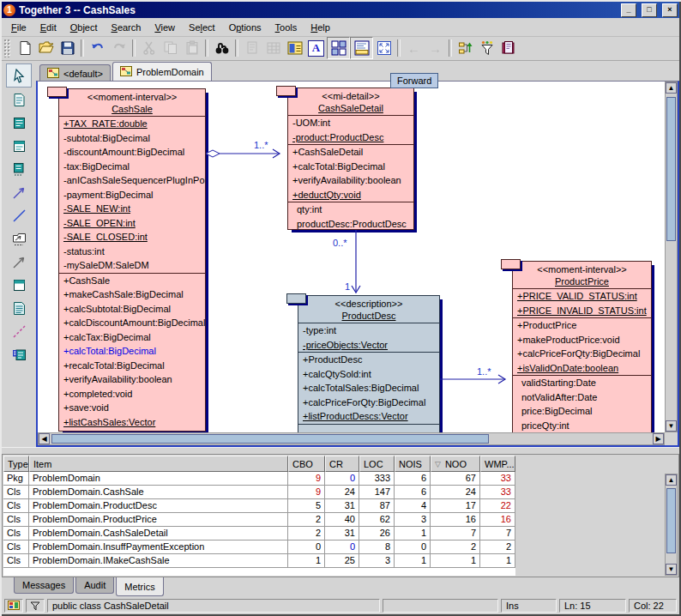  I want to click on member: +calcTax:BigDecimal, so click(132, 338).